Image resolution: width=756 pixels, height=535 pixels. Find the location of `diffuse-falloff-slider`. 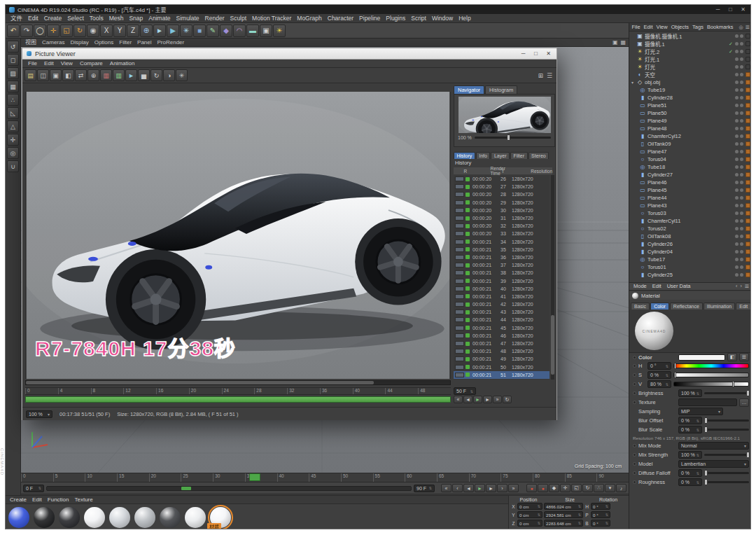

diffuse-falloff-slider is located at coordinates (727, 473).